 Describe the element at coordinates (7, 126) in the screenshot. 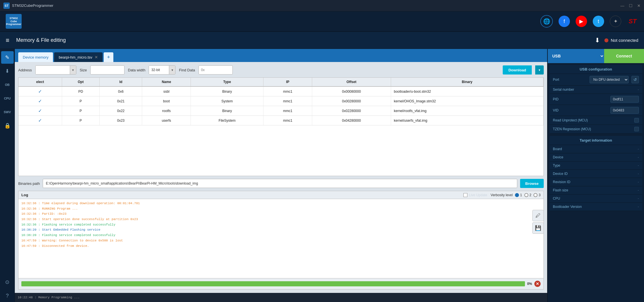

I see `sidebar-item-security: 🔒` at that location.